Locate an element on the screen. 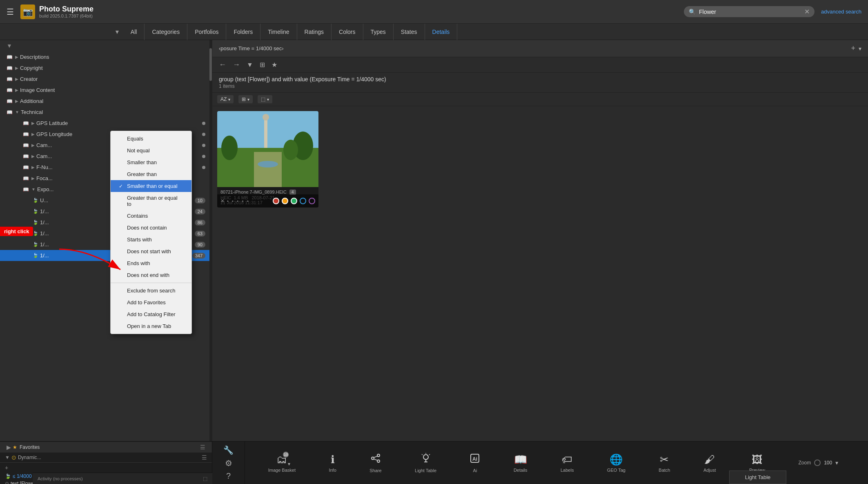 The width and height of the screenshot is (868, 484). ctx-item-add-catalog: Add to Catalog Filter is located at coordinates (151, 314).